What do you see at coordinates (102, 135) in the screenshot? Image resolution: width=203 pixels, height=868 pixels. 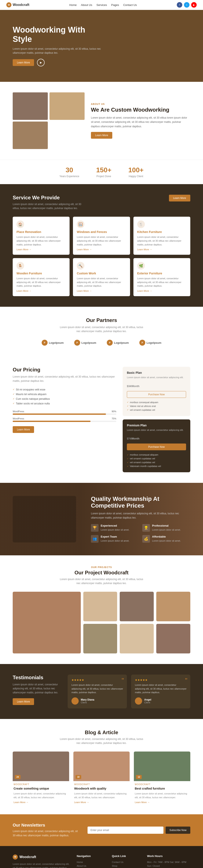 I see `about-learn-btn: Learn More` at bounding box center [102, 135].